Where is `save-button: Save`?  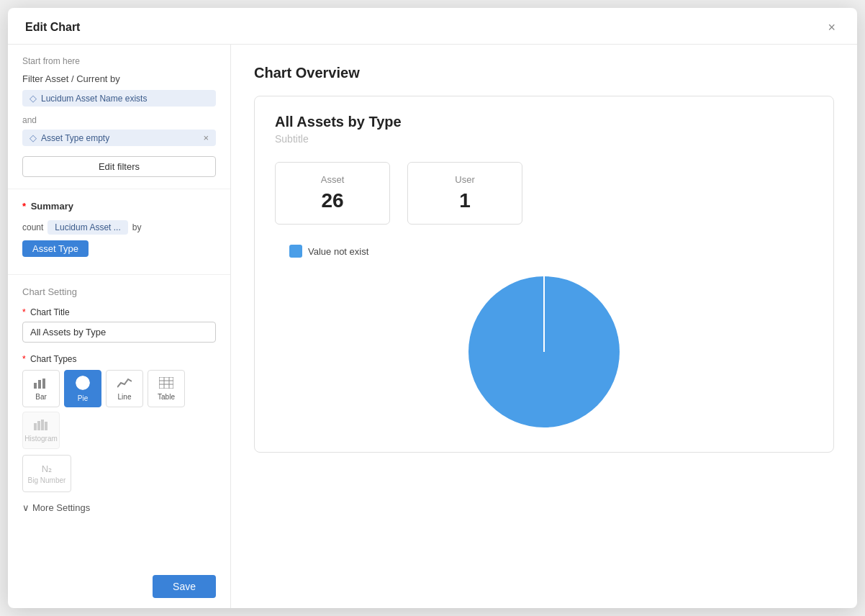
save-button: Save is located at coordinates (184, 586).